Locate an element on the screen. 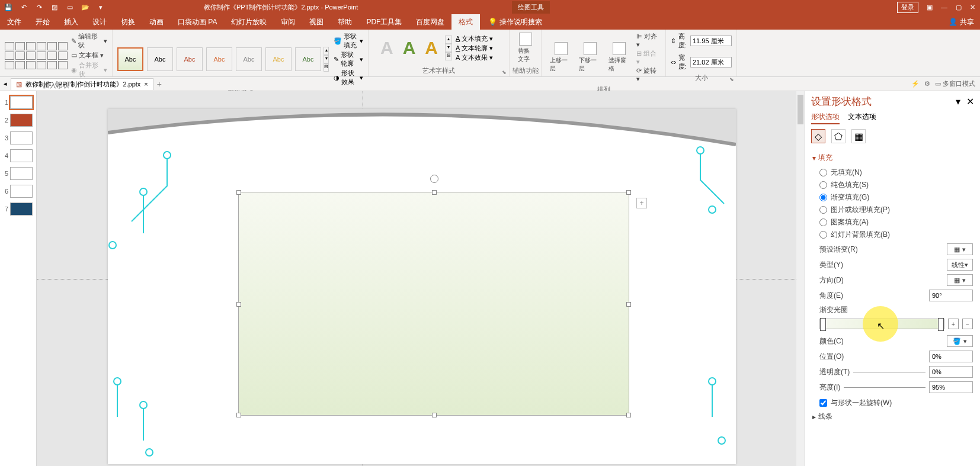  group-button: ⊞ 组合 ▾ is located at coordinates (648, 57).